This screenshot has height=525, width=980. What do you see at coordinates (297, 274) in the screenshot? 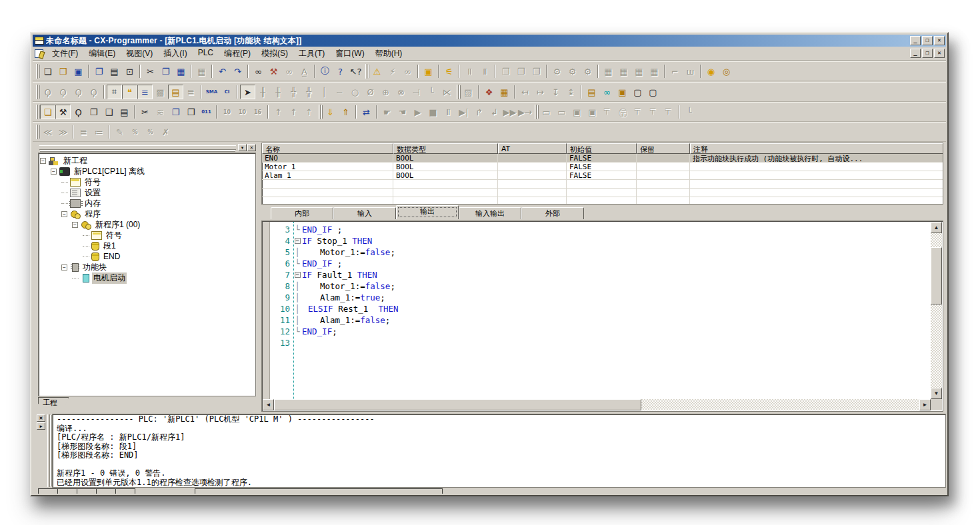
I see `collapse-icon: −` at bounding box center [297, 274].